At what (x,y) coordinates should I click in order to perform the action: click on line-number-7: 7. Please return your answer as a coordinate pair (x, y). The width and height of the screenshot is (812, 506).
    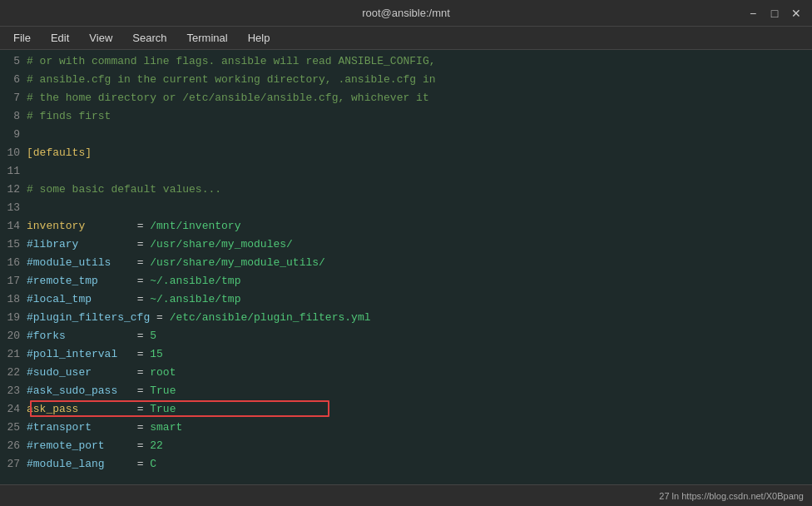
    Looking at the image, I should click on (13, 98).